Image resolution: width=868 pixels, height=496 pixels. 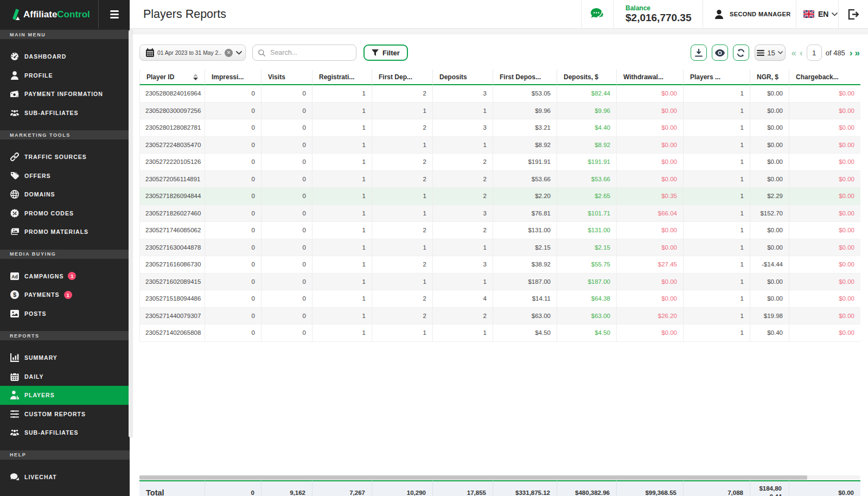 I want to click on sidebar-item-payment-information: PAYMENT INFORMATION, so click(x=65, y=94).